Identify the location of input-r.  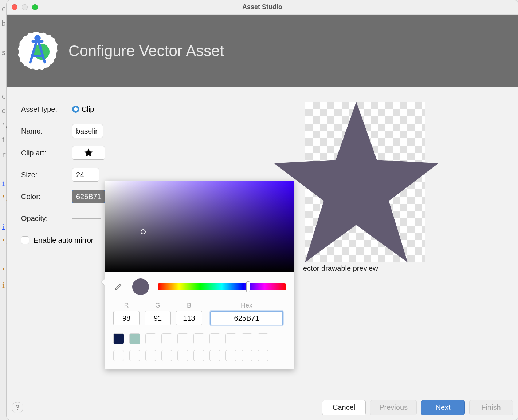
(126, 318).